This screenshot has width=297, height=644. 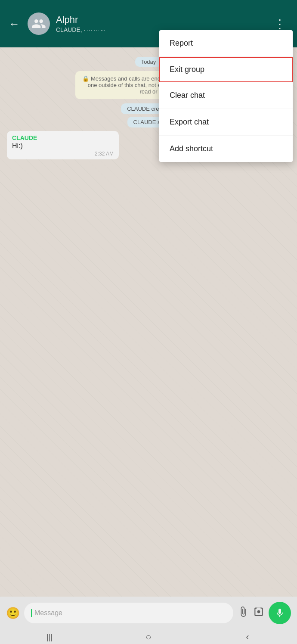 What do you see at coordinates (226, 70) in the screenshot?
I see `menu-item-exit-group: Exit group` at bounding box center [226, 70].